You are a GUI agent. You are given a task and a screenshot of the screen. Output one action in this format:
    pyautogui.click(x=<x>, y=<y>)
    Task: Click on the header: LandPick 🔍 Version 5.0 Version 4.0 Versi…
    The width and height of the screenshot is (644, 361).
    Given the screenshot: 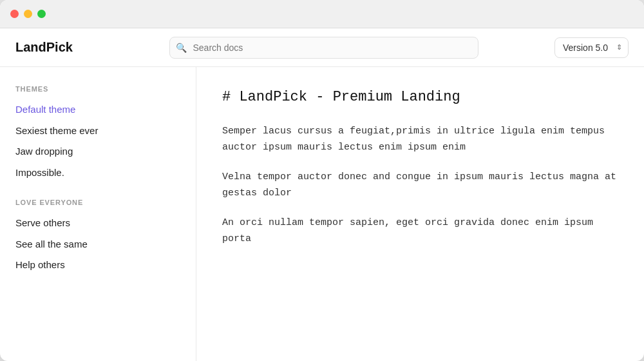 What is the action you would take?
    pyautogui.click(x=322, y=48)
    